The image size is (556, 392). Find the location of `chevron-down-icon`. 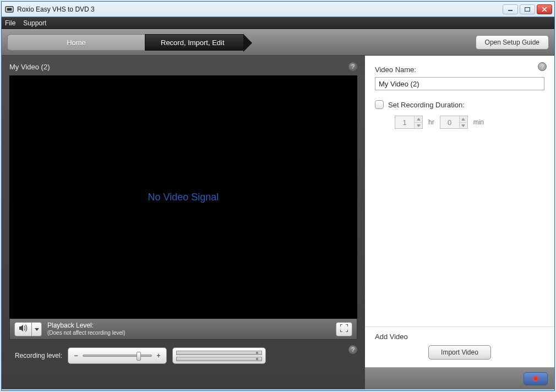

chevron-down-icon is located at coordinates (37, 329).